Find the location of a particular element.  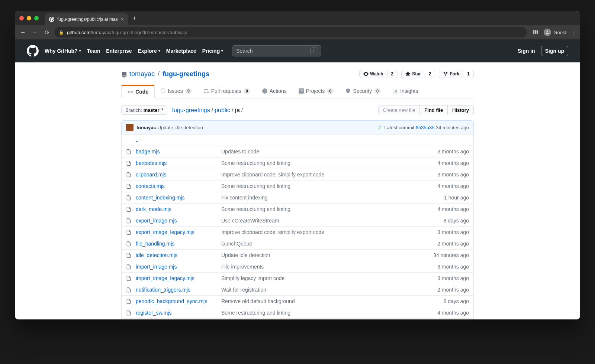

create-file-button: Create new file is located at coordinates (399, 110).